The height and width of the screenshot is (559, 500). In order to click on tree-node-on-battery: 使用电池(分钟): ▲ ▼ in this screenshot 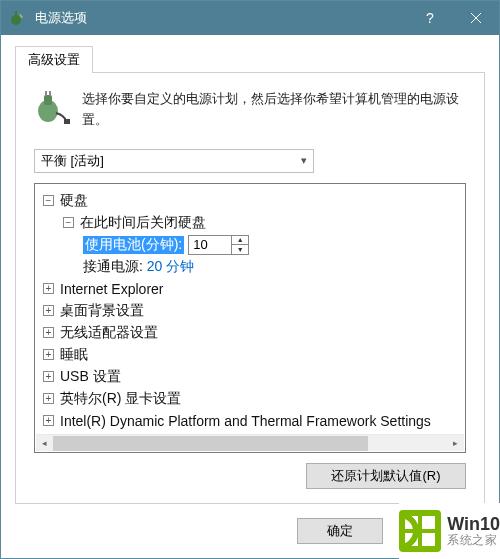, I will do `click(250, 245)`.